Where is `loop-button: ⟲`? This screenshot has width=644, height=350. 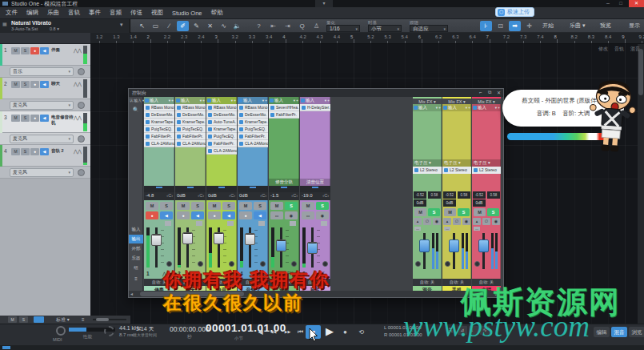
loop-button: ⟲ is located at coordinates (362, 332).